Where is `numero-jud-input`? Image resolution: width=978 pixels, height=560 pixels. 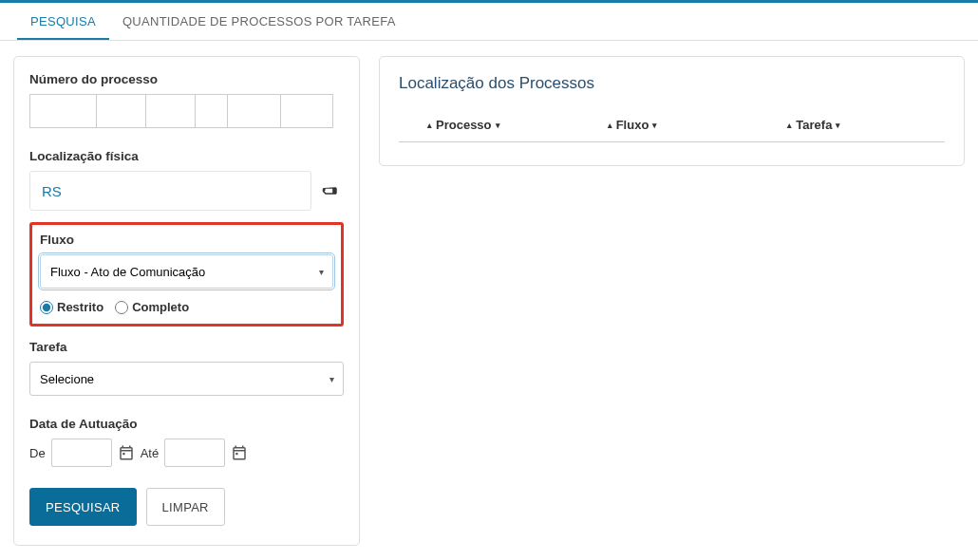
numero-jud-input is located at coordinates (211, 111).